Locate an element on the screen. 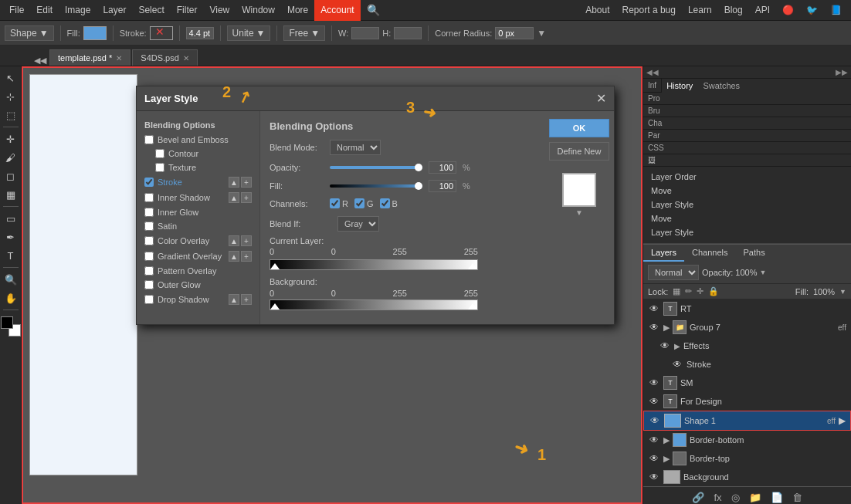 This screenshot has height=504, width=851. checkbox-color-overlay is located at coordinates (149, 241).